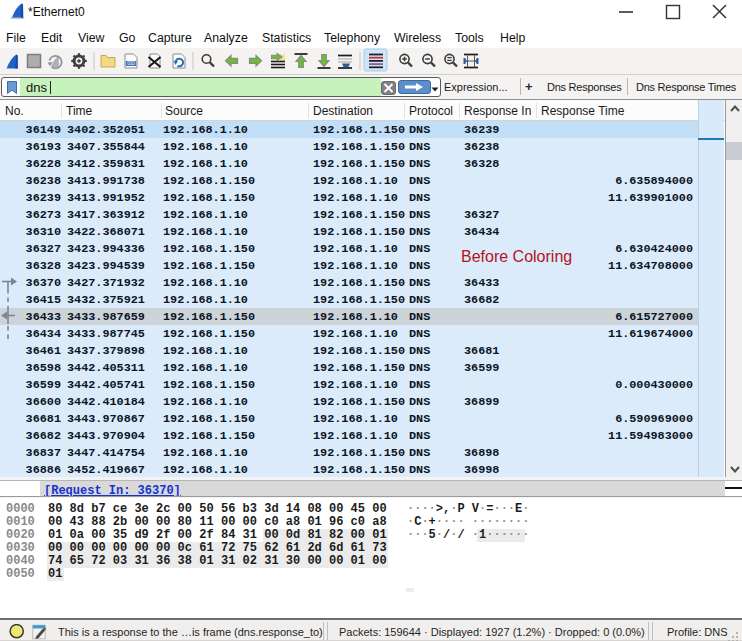 The width and height of the screenshot is (742, 641). What do you see at coordinates (131, 64) in the screenshot?
I see `svg-text: 010` at bounding box center [131, 64].